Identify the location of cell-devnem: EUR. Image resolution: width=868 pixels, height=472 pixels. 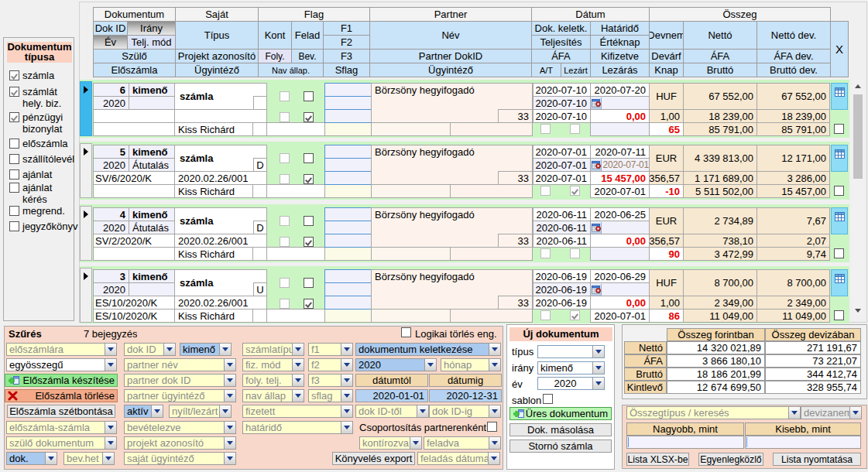
(666, 221).